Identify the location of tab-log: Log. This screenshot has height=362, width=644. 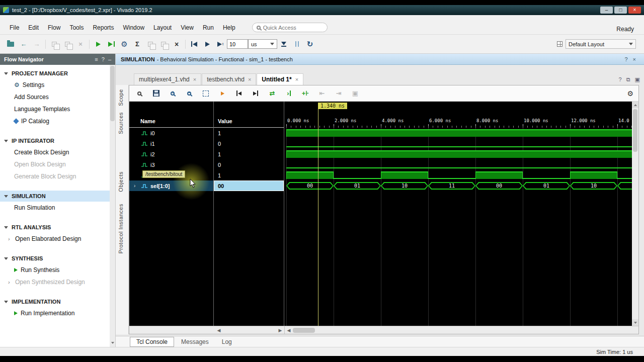
(227, 342).